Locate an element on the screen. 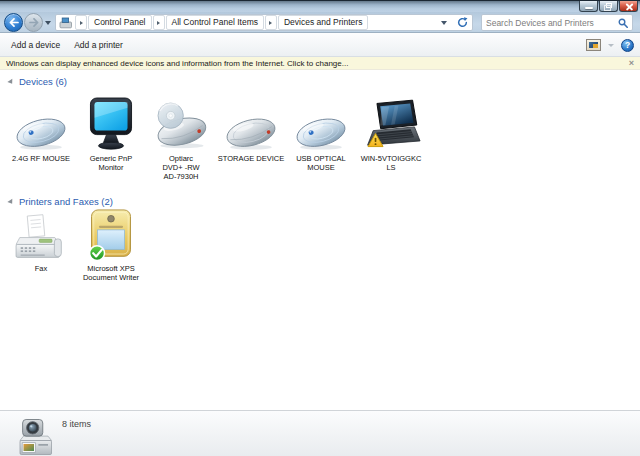 The height and width of the screenshot is (456, 640). device-tile-24g-rf-mouse: 2.4G RF MOUSE is located at coordinates (41, 138).